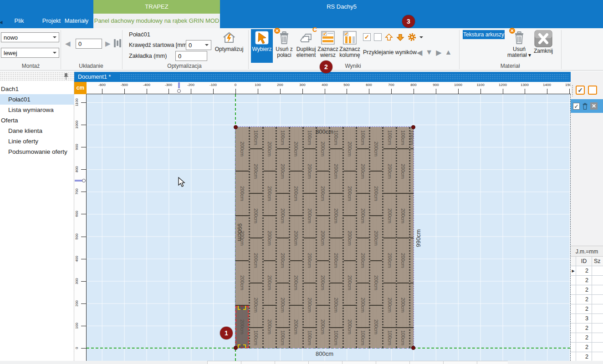  I want to click on columns-icon, so click(118, 43).